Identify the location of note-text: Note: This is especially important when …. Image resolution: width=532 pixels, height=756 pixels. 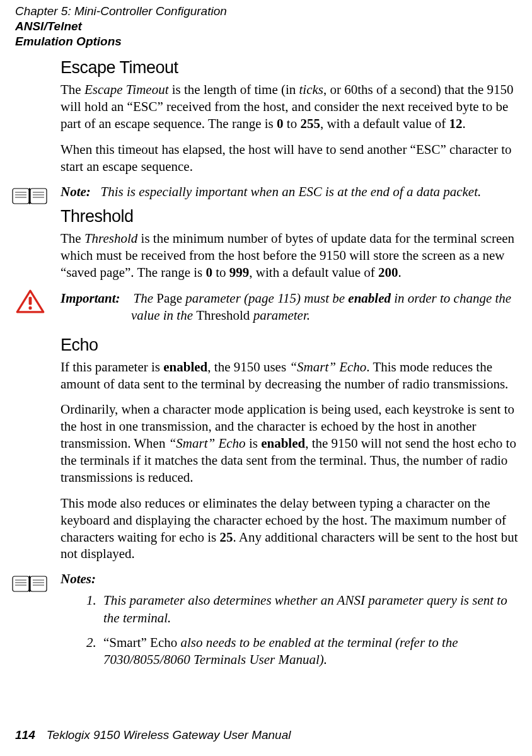
(290, 192).